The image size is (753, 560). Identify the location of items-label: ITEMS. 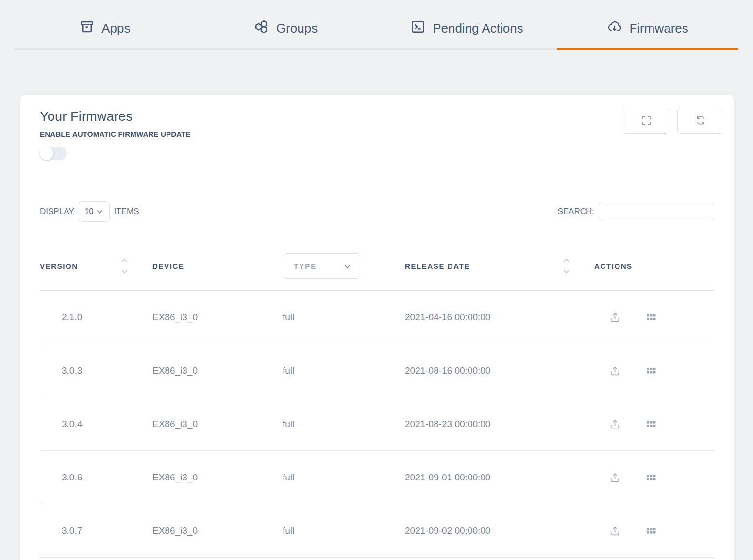
(127, 212).